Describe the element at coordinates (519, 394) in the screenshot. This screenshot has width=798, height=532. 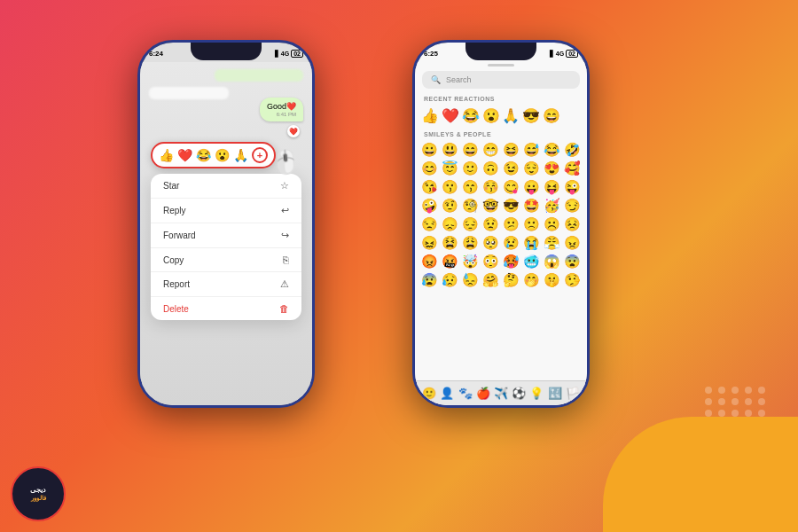
I see `bottom-icon-activities: ⚽` at that location.